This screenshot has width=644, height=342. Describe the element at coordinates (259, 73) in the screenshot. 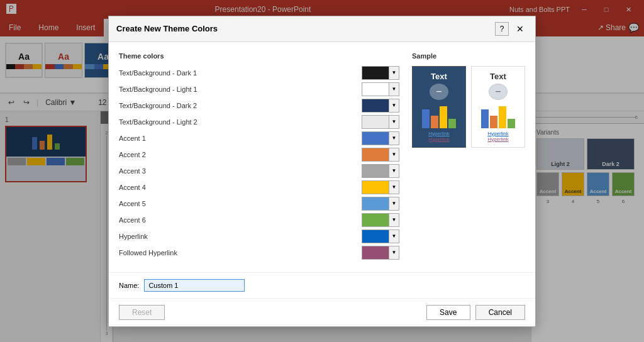

I see `color-row-1: Text/Background - Dark 1 ▼` at that location.